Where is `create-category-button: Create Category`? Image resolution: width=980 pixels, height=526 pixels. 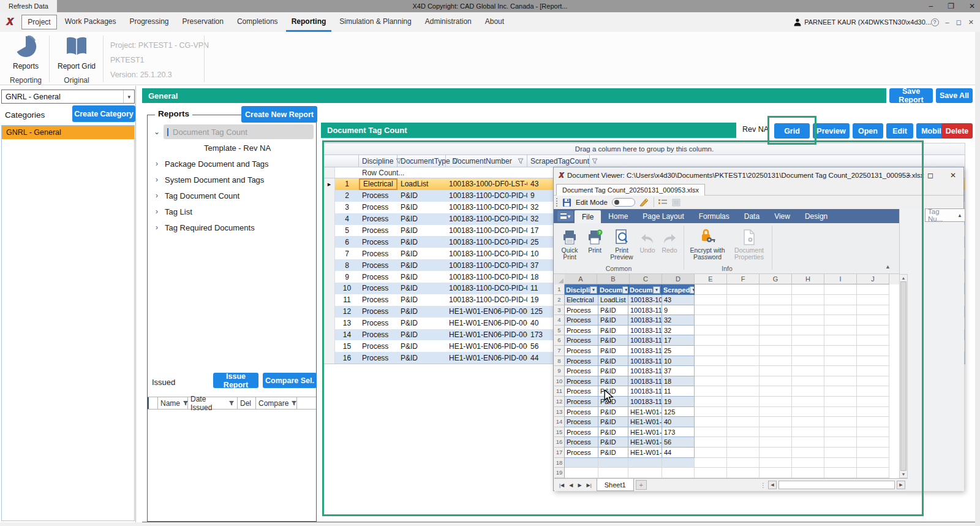
create-category-button: Create Category is located at coordinates (104, 114).